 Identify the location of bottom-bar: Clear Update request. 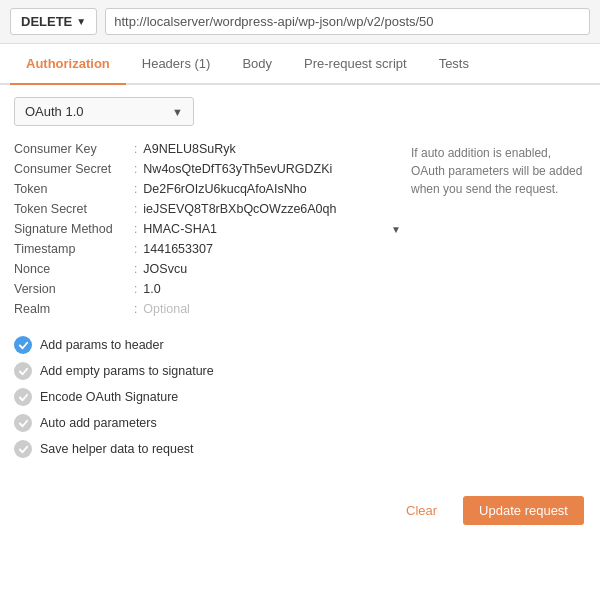
(300, 510).